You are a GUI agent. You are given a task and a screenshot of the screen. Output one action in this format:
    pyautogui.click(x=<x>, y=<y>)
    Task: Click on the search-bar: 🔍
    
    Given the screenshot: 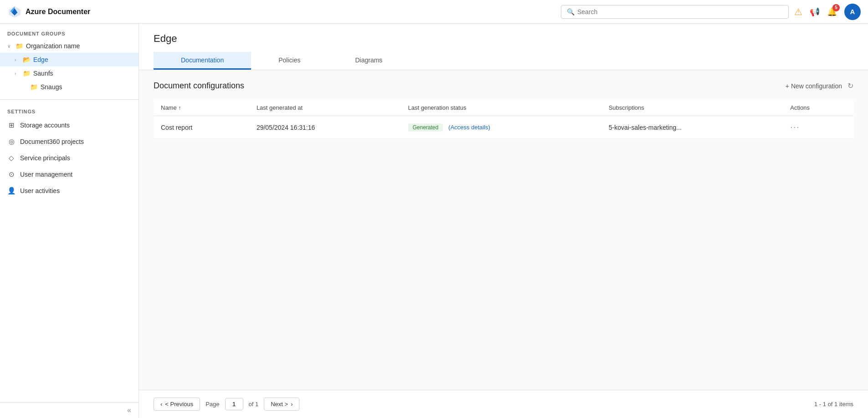 What is the action you would take?
    pyautogui.click(x=675, y=12)
    